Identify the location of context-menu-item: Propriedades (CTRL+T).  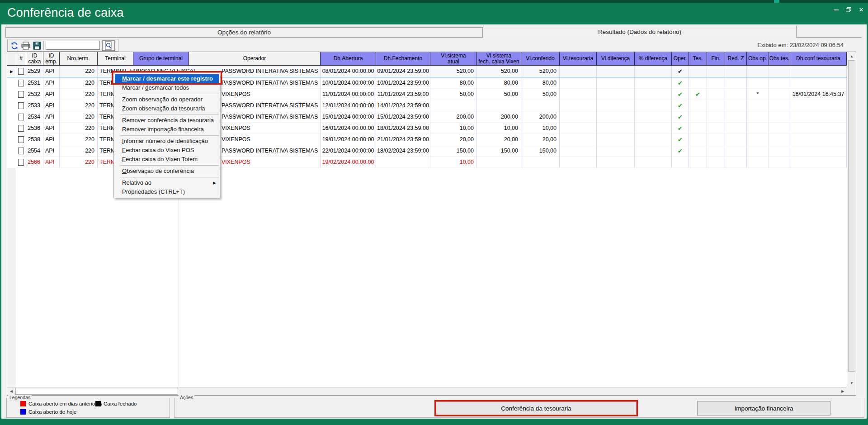
(167, 192).